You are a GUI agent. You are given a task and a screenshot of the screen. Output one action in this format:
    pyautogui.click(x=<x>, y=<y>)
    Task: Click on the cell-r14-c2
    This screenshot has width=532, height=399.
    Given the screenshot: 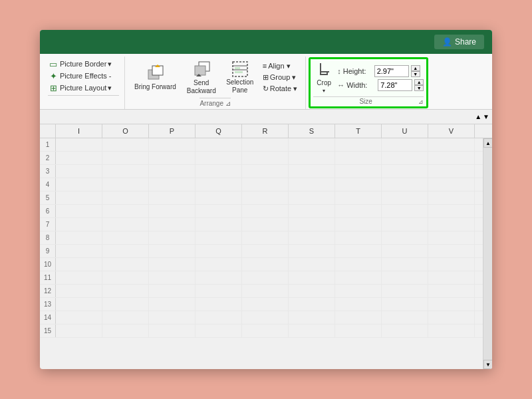 What is the action you would take?
    pyautogui.click(x=172, y=318)
    